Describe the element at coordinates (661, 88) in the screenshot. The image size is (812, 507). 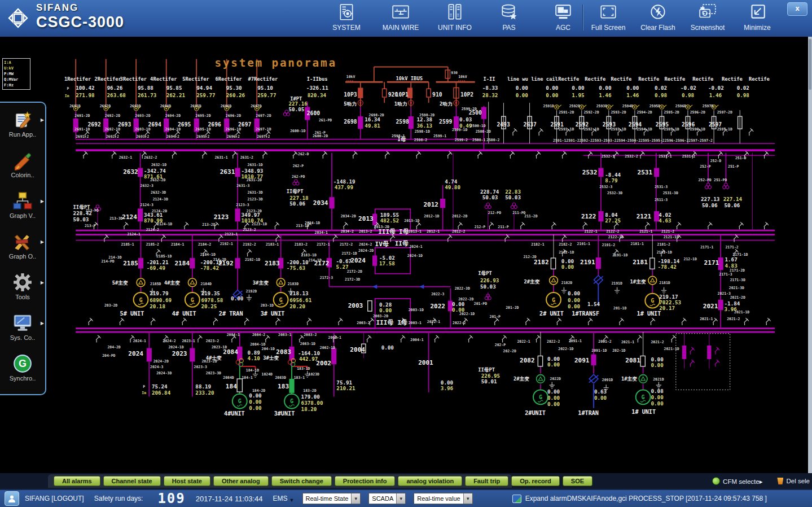
I see `svg-text: 0.02` at that location.